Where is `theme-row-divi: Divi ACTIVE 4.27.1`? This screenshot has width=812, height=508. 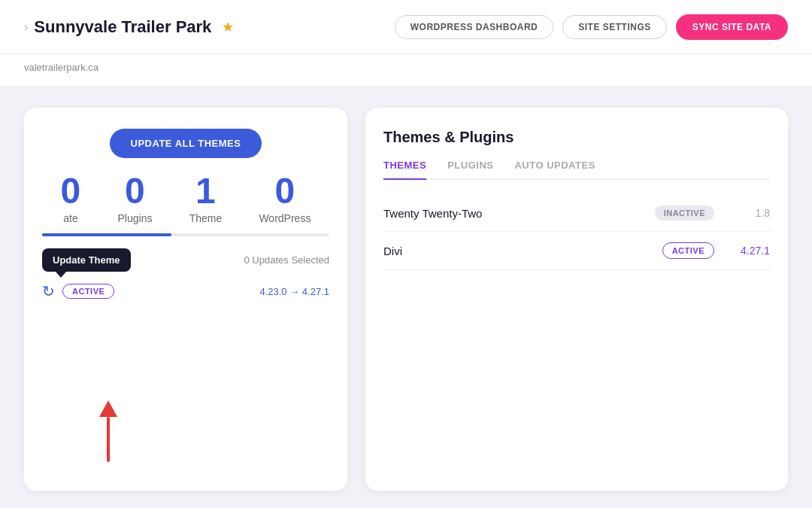
theme-row-divi: Divi ACTIVE 4.27.1 is located at coordinates (577, 251).